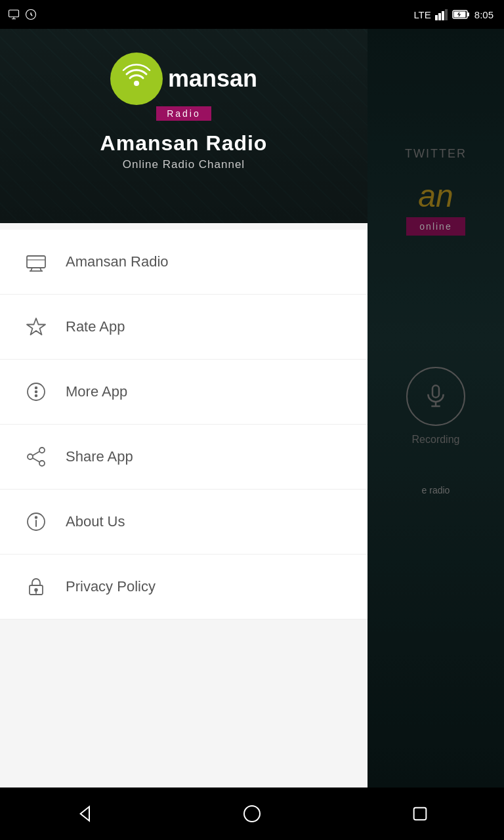 This screenshot has height=840, width=504. I want to click on star-icon, so click(36, 327).